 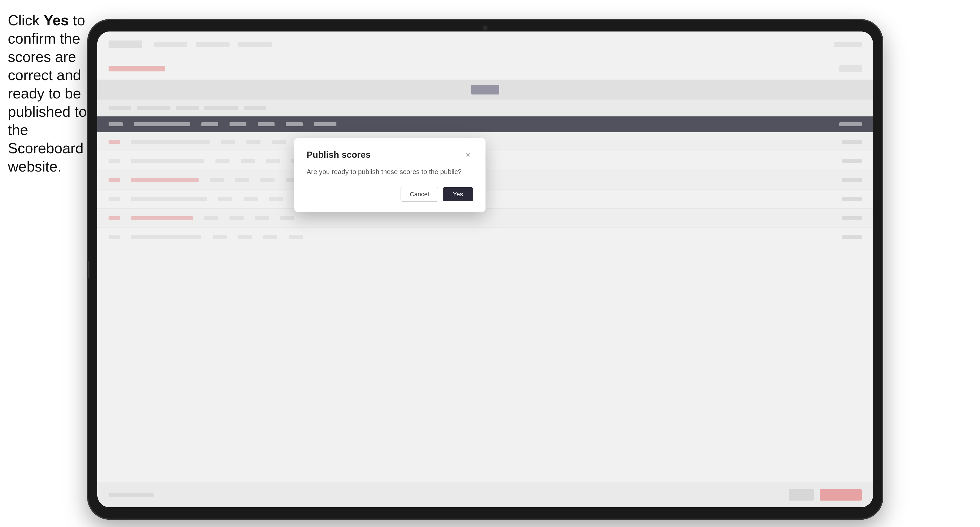 I want to click on col-r4, so click(x=294, y=124).